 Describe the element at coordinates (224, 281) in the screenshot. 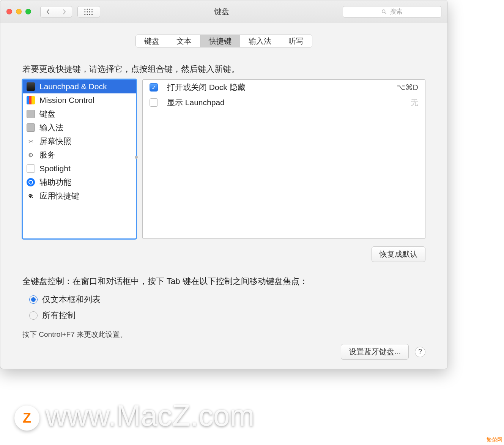

I see `full-keyboard-access-label: 全键盘控制：在窗口和对话框中，按下 Tab 键在以下控制之间移动键盘焦点：` at that location.